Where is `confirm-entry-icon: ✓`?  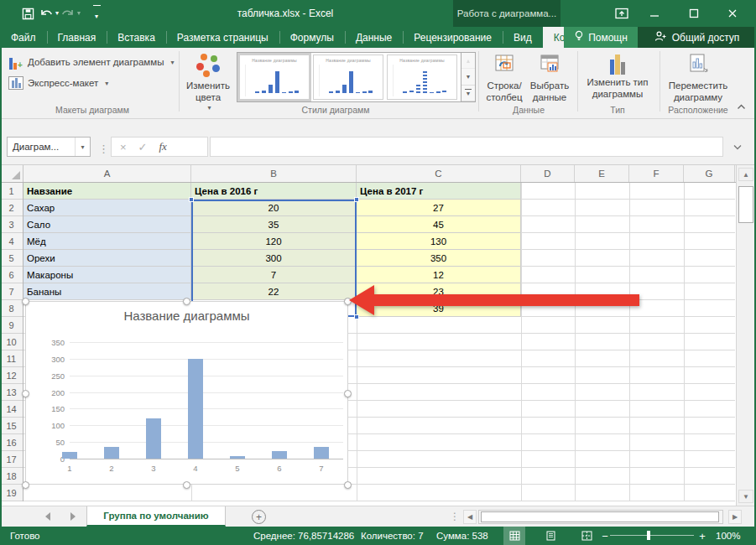
confirm-entry-icon: ✓ is located at coordinates (143, 148).